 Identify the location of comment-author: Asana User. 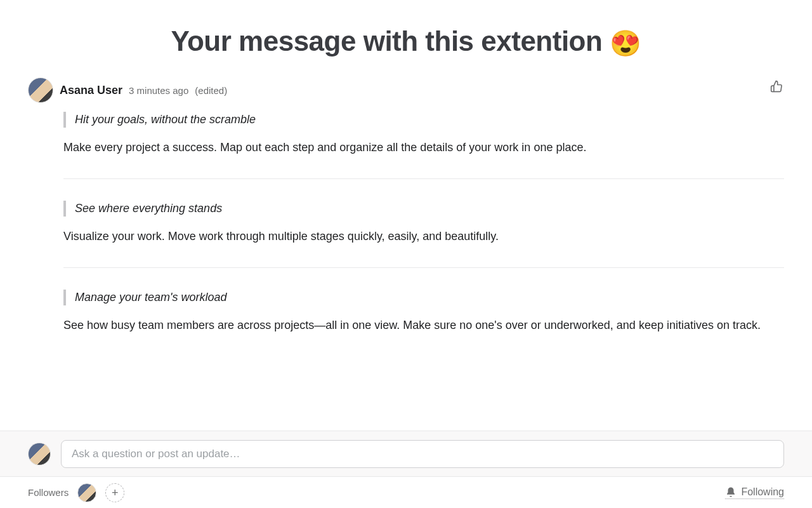
(91, 90).